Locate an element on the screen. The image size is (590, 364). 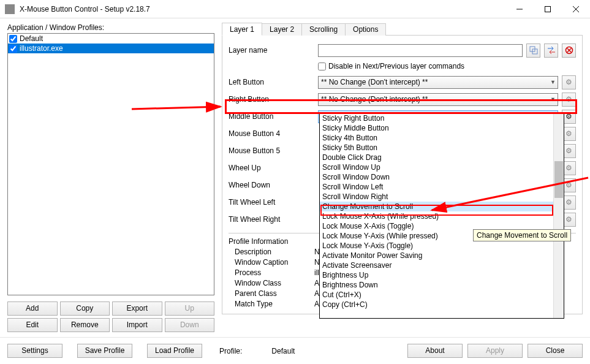
tilt-left-label: Tilt Wheel Left is located at coordinates (271, 202).